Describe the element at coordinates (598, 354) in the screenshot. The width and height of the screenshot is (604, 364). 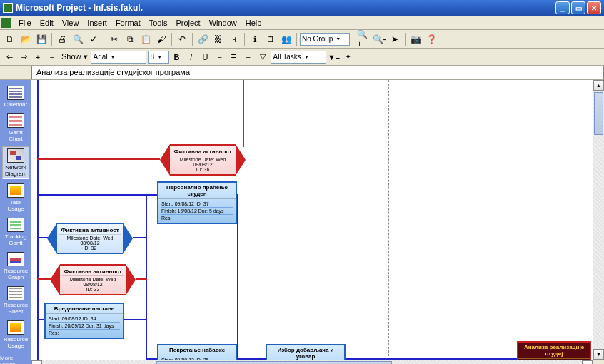
I see `scroll-down-button: ▼` at that location.